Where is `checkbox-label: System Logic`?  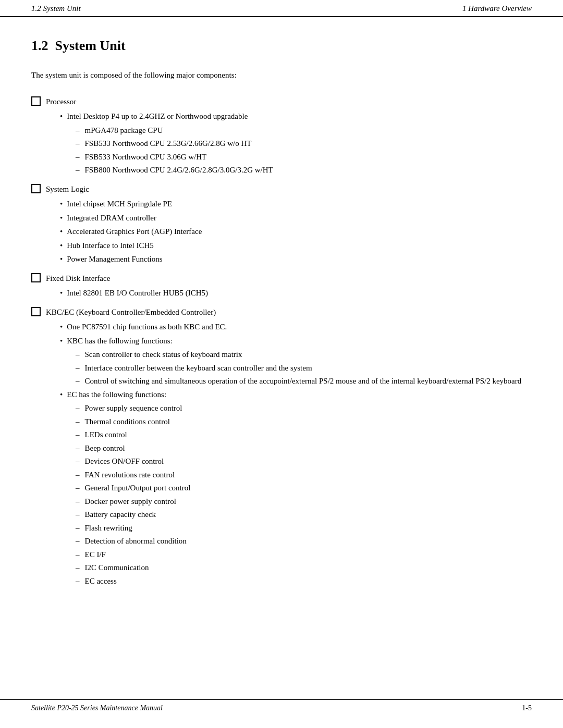
checkbox-label: System Logic is located at coordinates (68, 190).